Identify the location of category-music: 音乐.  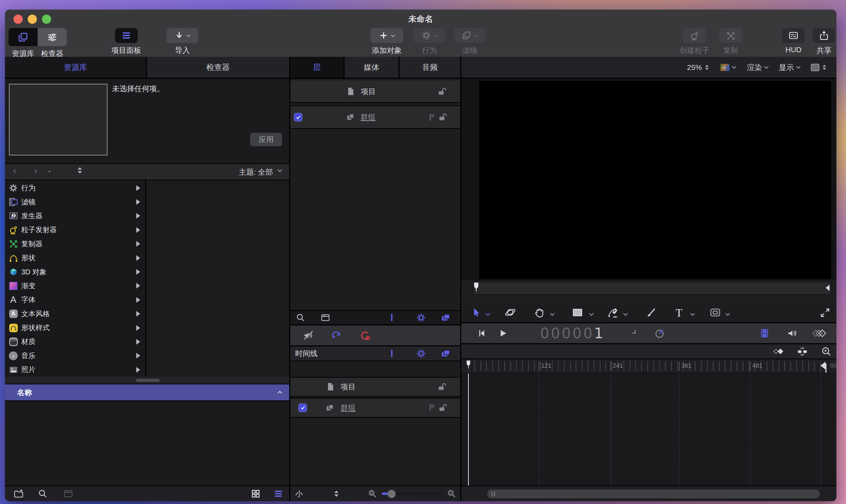
(75, 356).